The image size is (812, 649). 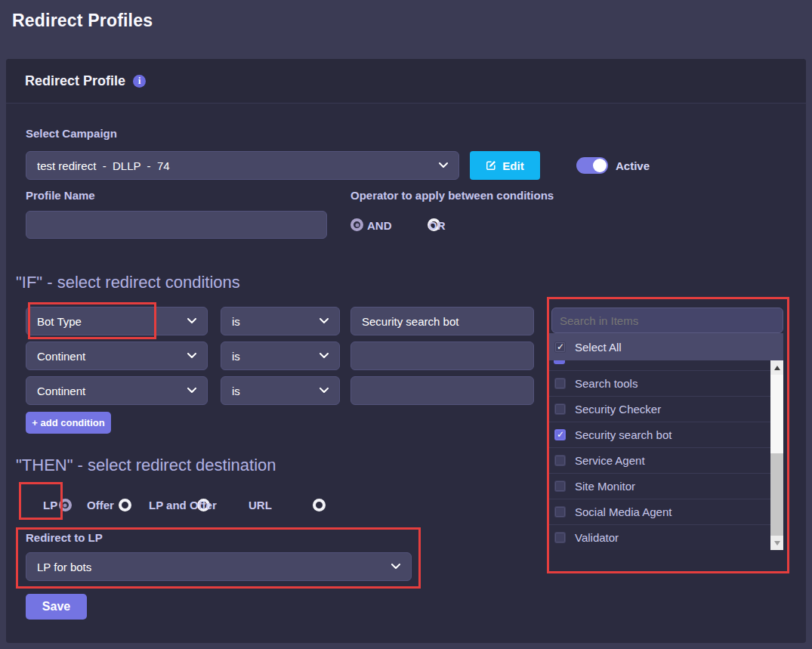 I want to click on page-title: Redirect Profiles, so click(x=82, y=21).